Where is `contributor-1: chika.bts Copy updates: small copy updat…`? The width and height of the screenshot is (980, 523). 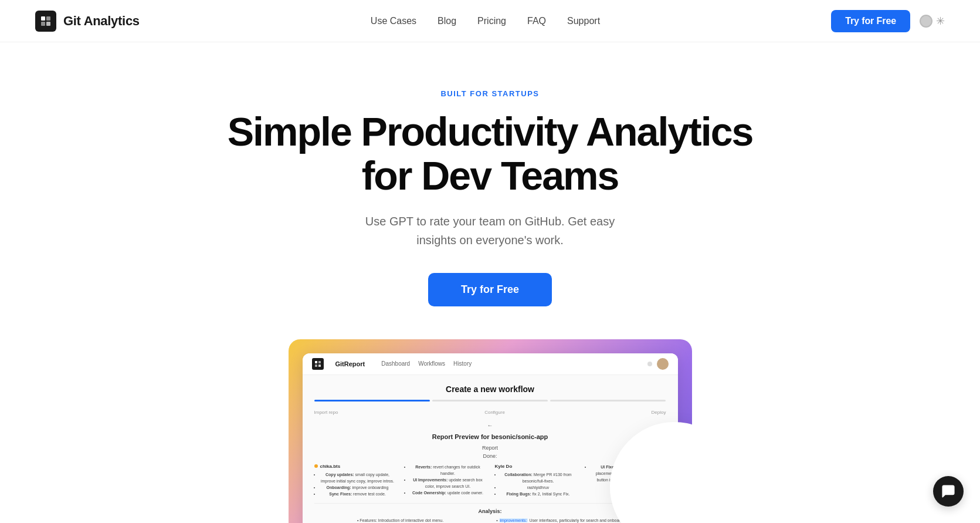
contributor-1: chika.bts Copy updates: small copy updat… is located at coordinates (355, 481).